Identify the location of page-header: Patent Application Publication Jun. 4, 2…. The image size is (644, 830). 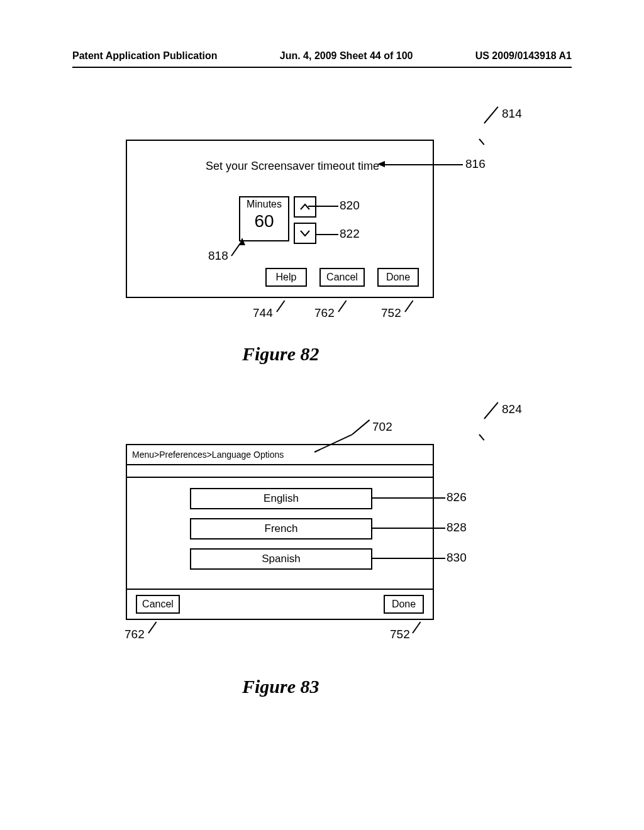
(322, 56).